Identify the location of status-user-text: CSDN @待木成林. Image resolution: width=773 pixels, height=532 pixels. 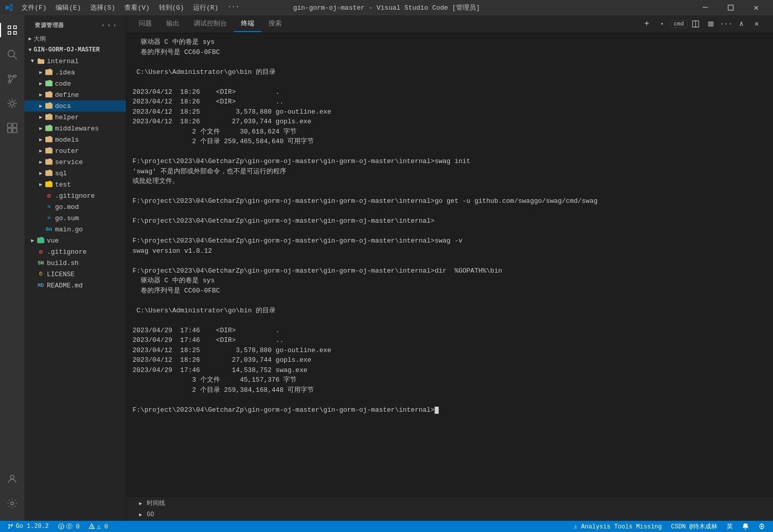
(694, 527).